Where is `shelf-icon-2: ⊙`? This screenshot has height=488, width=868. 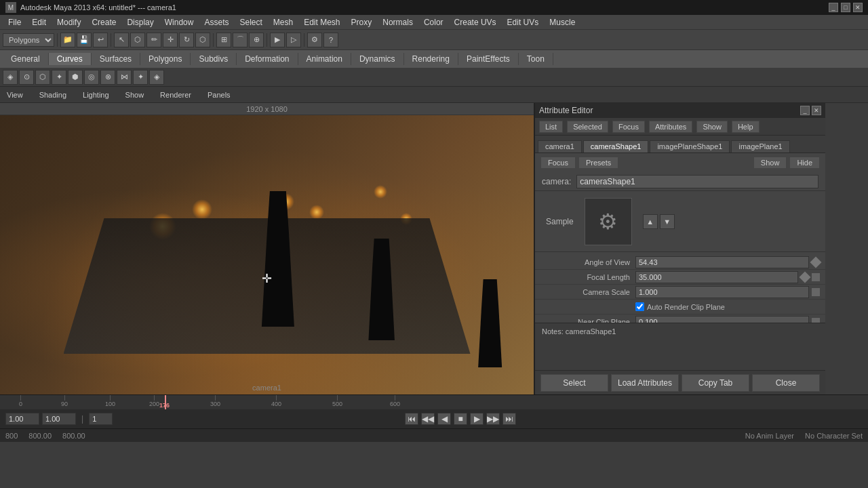 shelf-icon-2: ⊙ is located at coordinates (26, 77).